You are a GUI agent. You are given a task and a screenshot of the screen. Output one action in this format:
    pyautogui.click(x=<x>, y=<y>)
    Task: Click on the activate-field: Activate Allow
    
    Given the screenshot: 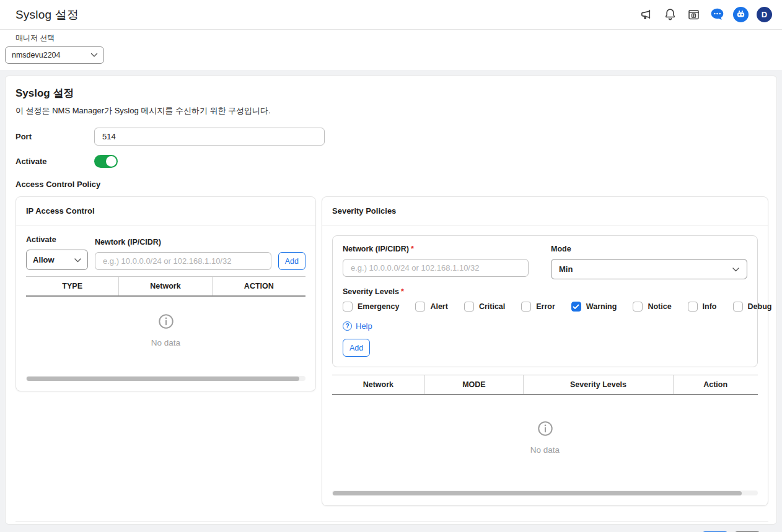 What is the action you would take?
    pyautogui.click(x=57, y=253)
    